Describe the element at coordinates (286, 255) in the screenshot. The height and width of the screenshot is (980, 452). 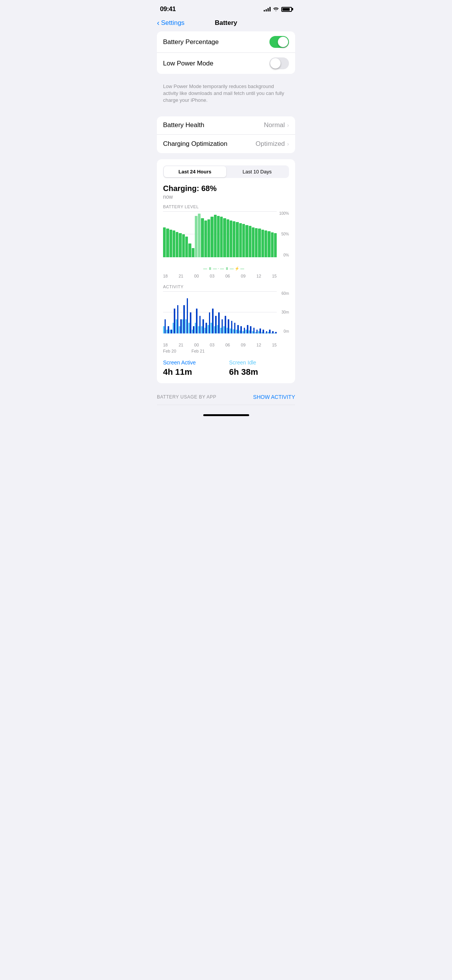
I see `y-label-0: 0%` at that location.